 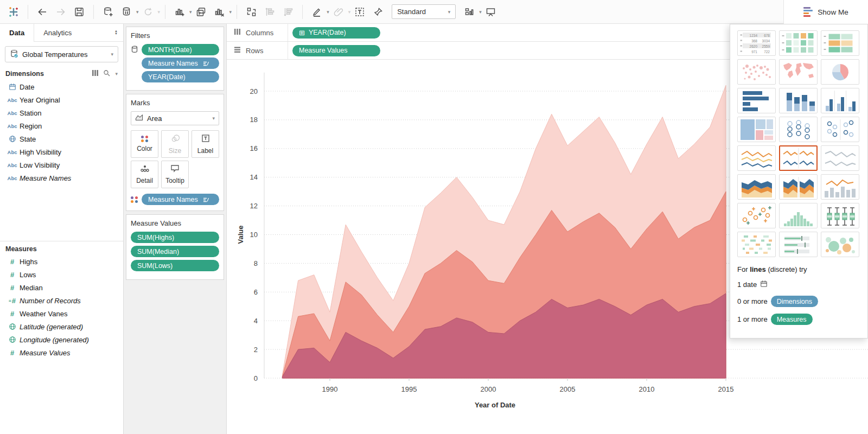 I want to click on clear-sheet-button, so click(x=220, y=12).